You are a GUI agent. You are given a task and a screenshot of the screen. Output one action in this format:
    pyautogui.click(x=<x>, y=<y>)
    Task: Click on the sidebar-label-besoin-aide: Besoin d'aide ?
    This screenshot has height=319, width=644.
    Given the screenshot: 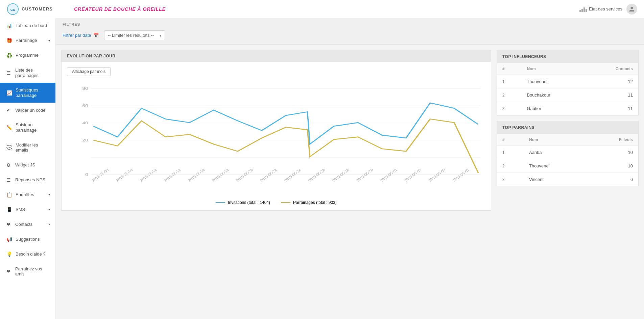 What is the action you would take?
    pyautogui.click(x=33, y=254)
    